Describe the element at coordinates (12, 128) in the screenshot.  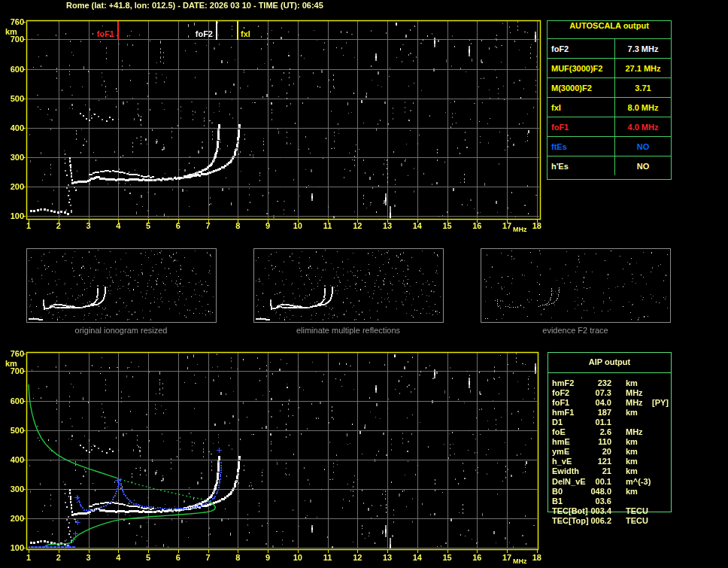
I see `y-tick-label-top: 400` at that location.